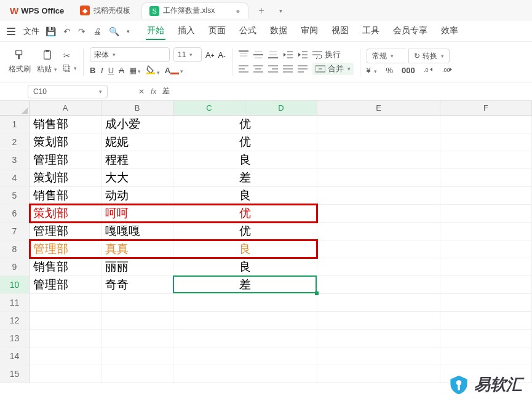  I want to click on row-header: 3, so click(15, 160).